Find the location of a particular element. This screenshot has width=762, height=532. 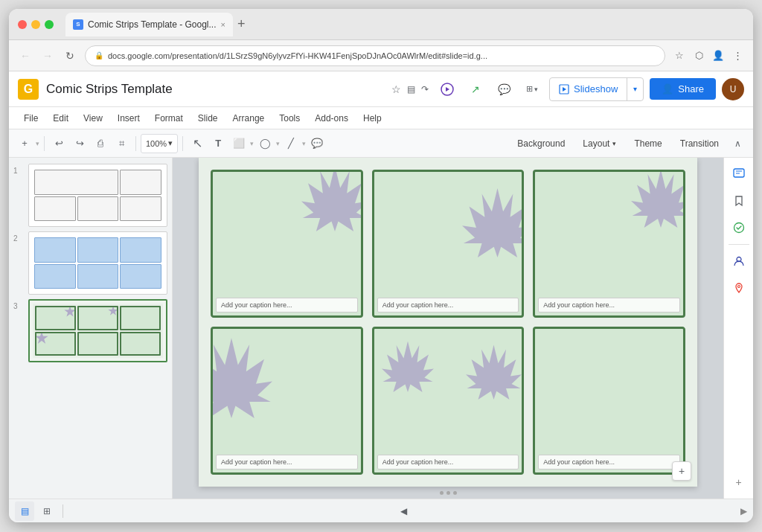

caption-1: Add your caption here... is located at coordinates (287, 305).